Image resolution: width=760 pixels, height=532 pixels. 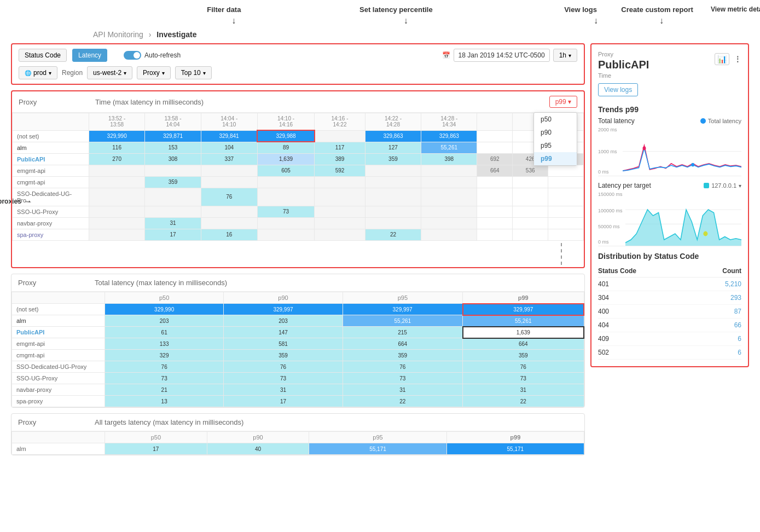 I want to click on total-latency-chart: 2000 ms 1000 ms 0 ms, so click(x=670, y=152).